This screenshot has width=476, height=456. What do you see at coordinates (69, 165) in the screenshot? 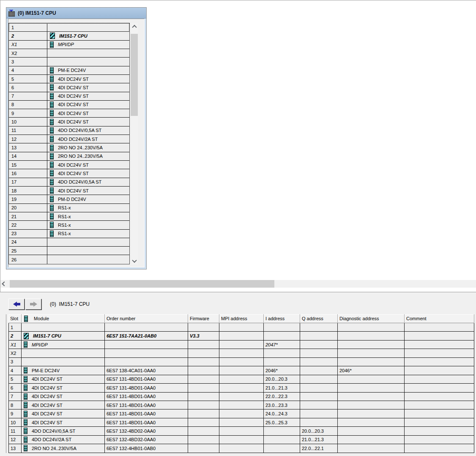
I see `rack-row: 154DI DC24V ST` at bounding box center [69, 165].